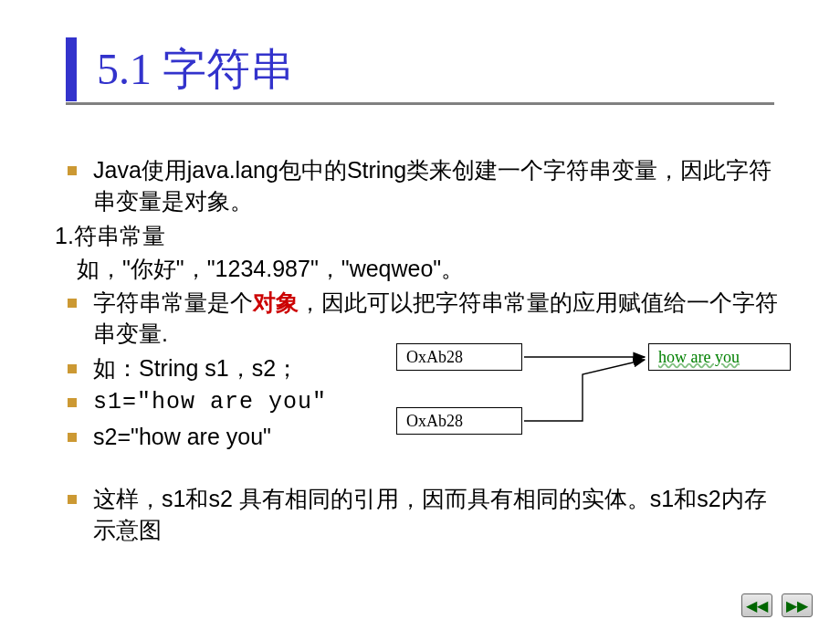  What do you see at coordinates (439, 319) in the screenshot?
I see `bullet-text: 字符串常量是个对象，因此可以把字符串常量的应用赋值给一个字符串变量.` at bounding box center [439, 319].